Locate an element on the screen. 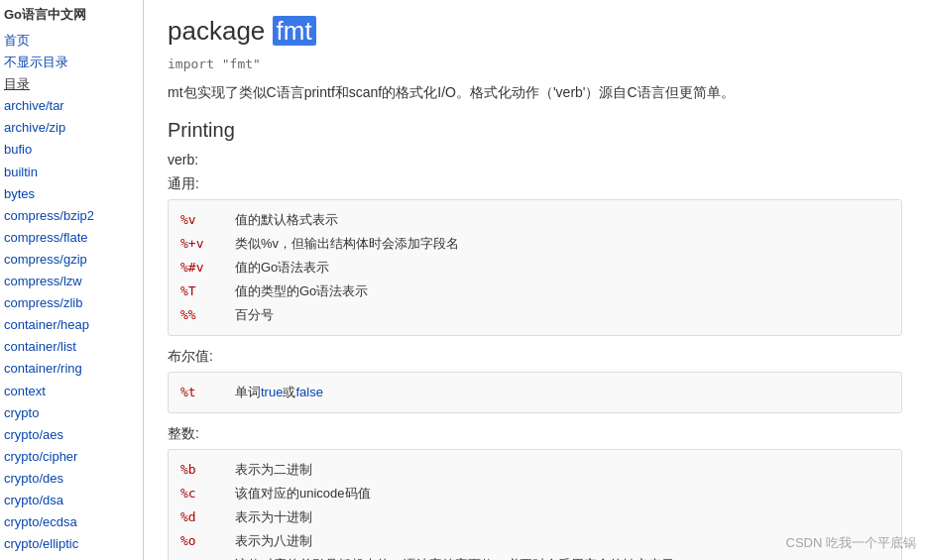 This screenshot has width=926, height=560. sidebar-item: crypto/elliptic is located at coordinates (71, 544).